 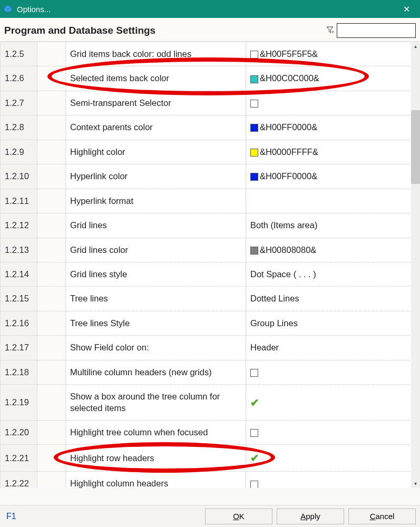 I want to click on table-row: 1.2.18Multiline column headers (new grid…, so click(x=210, y=372).